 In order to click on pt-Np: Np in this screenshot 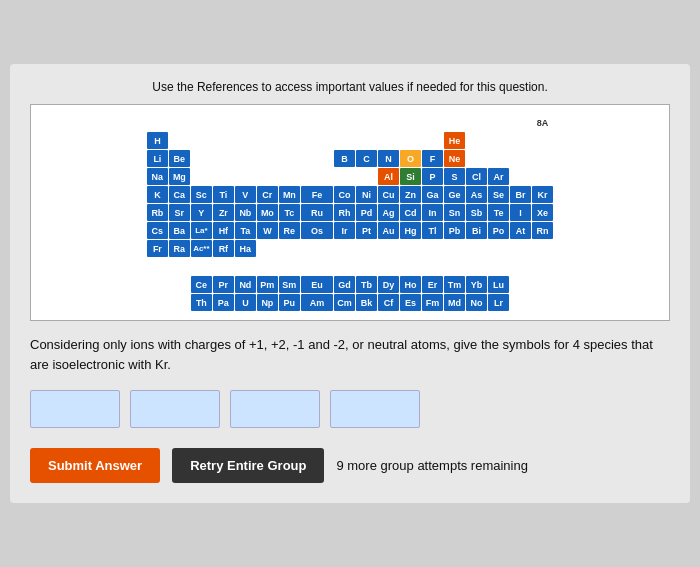, I will do `click(268, 302)`.